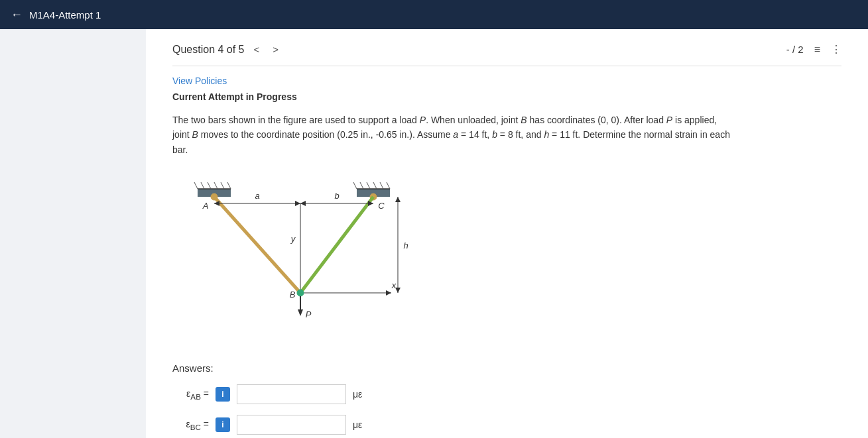 The width and height of the screenshot is (868, 438). I want to click on score-display: - / 2, so click(795, 49).